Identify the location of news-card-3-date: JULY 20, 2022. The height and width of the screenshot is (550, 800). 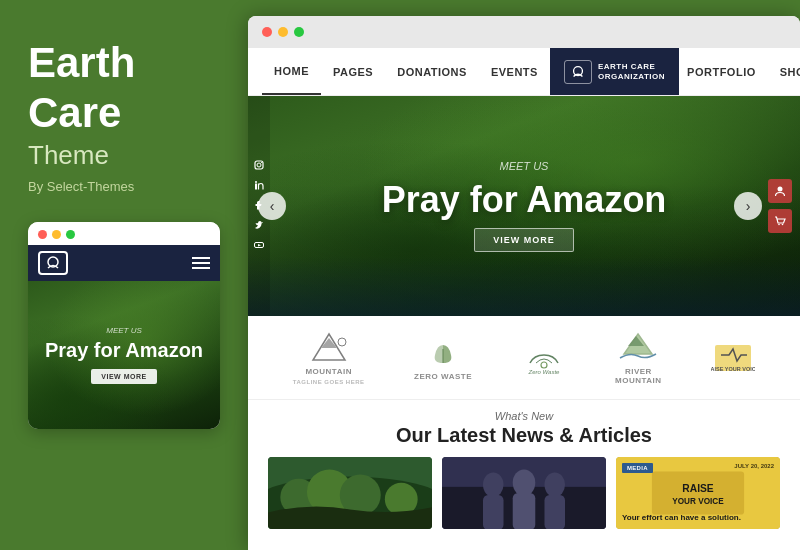
(754, 466).